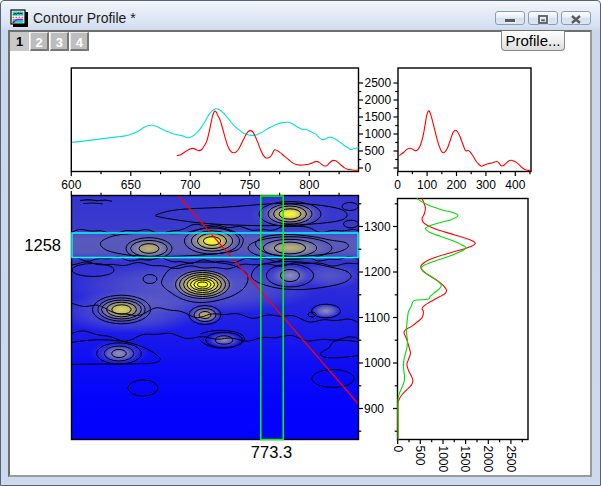 The image size is (601, 486). Describe the element at coordinates (190, 185) in the screenshot. I see `svg-text: 700` at that location.